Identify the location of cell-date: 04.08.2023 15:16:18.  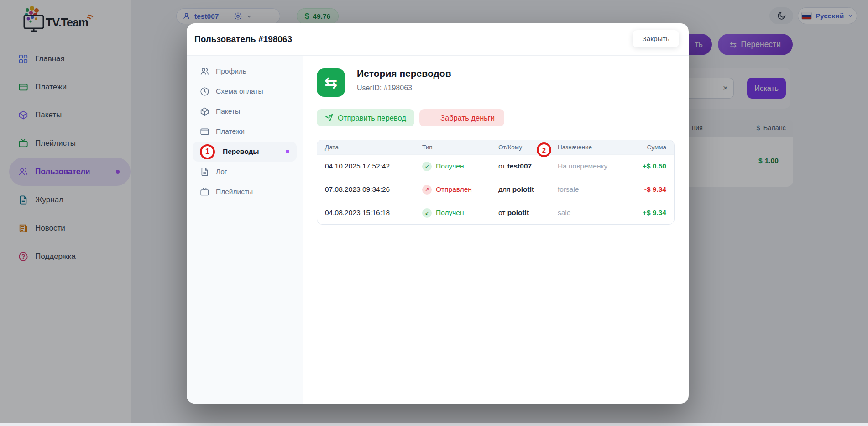
(370, 213).